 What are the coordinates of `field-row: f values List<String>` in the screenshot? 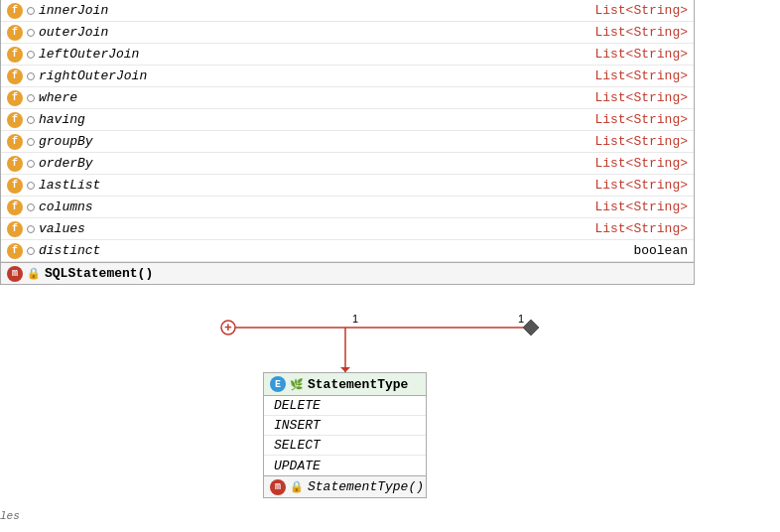 It's located at (347, 229).